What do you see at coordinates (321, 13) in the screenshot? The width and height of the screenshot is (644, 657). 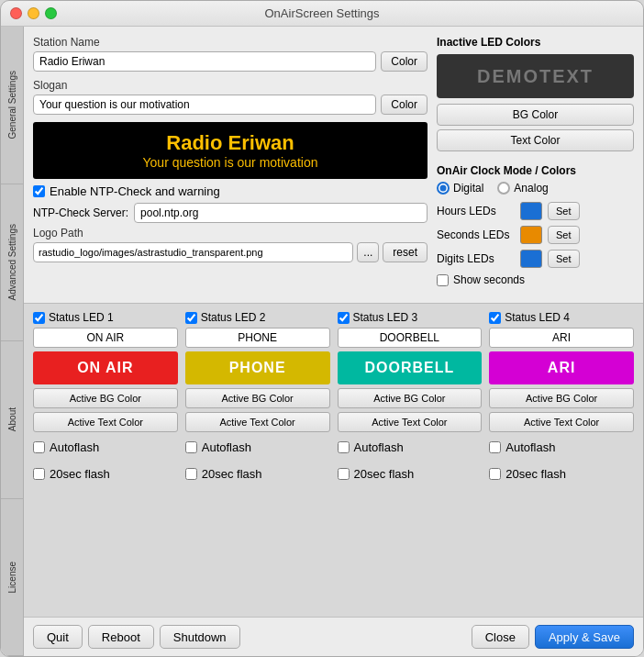 I see `window-title: OnAirScreen Settings` at bounding box center [321, 13].